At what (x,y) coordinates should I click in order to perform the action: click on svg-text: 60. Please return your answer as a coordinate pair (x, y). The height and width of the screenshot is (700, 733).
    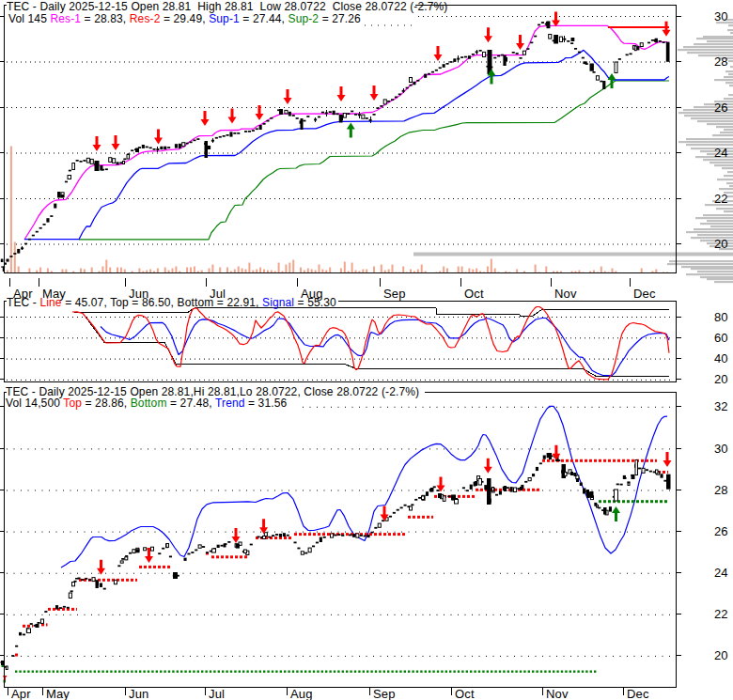
    Looking at the image, I should click on (721, 338).